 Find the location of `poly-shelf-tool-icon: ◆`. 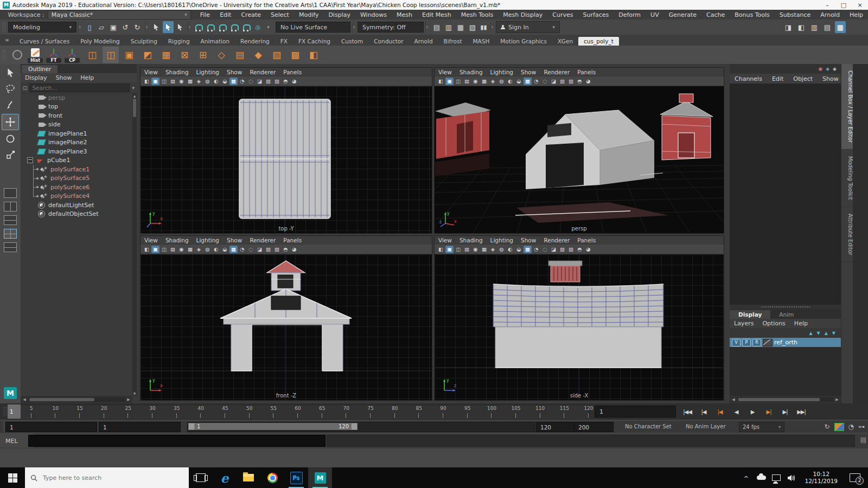

poly-shelf-tool-icon: ◆ is located at coordinates (258, 55).